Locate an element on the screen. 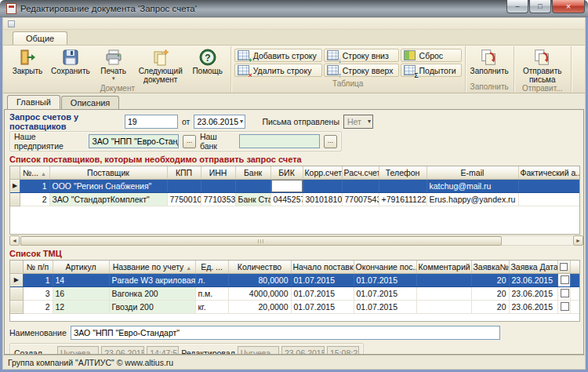 This screenshot has width=588, height=372. send-letters-button: Отправить письма is located at coordinates (543, 66).